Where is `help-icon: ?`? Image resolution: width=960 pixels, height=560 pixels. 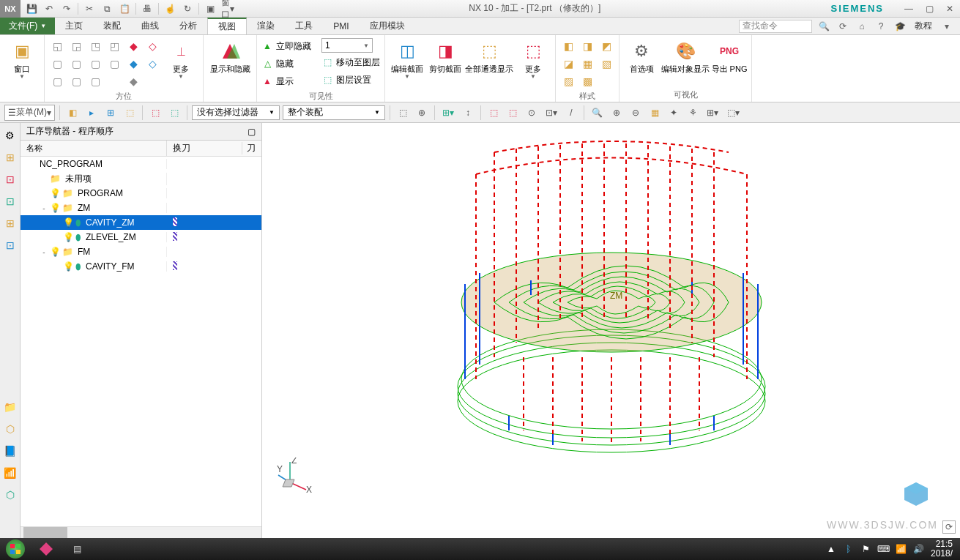 help-icon: ? is located at coordinates (881, 26).